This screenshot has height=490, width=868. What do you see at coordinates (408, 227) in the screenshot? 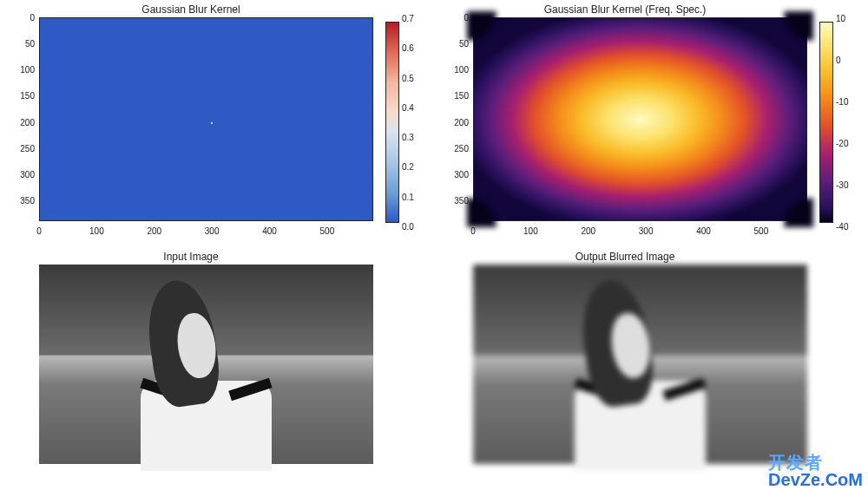
I see `colorbar-tick: 0.0` at bounding box center [408, 227].